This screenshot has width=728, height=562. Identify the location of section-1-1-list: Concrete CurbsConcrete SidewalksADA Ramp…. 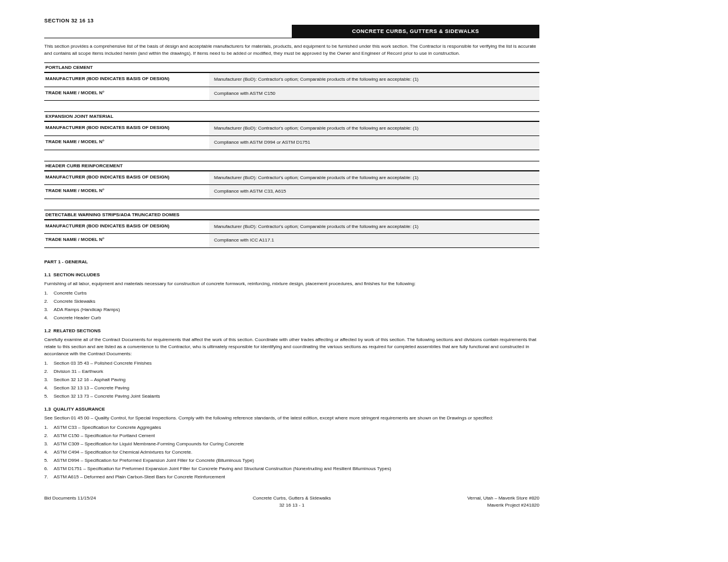
(292, 306).